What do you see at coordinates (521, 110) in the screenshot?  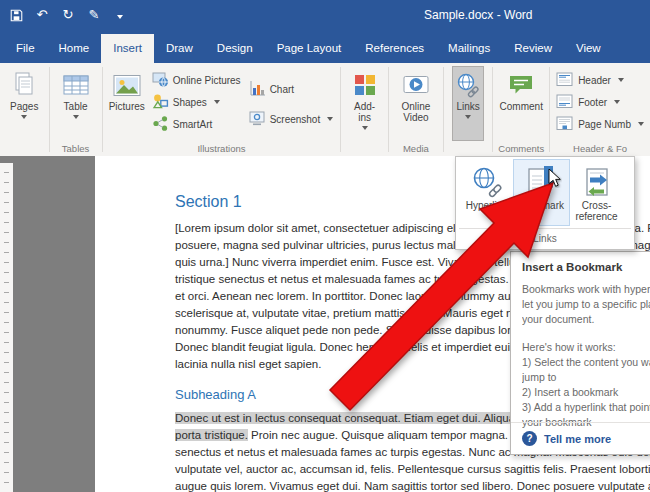 I see `group-comments: Comment Comments` at bounding box center [521, 110].